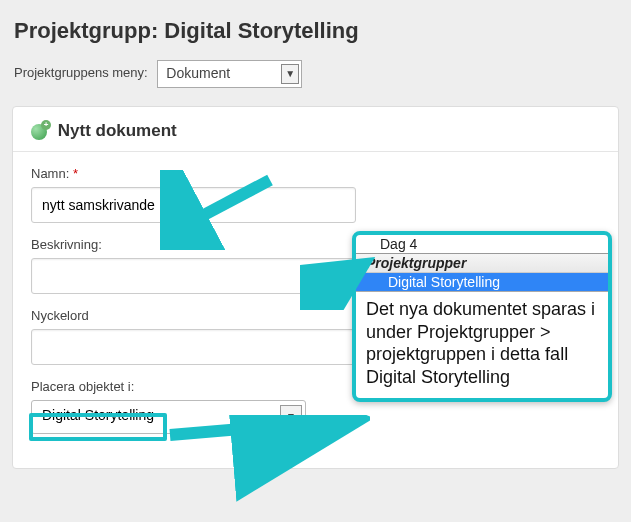  Describe the element at coordinates (98, 415) in the screenshot. I see `place-select-value: Digital Storytelling` at that location.